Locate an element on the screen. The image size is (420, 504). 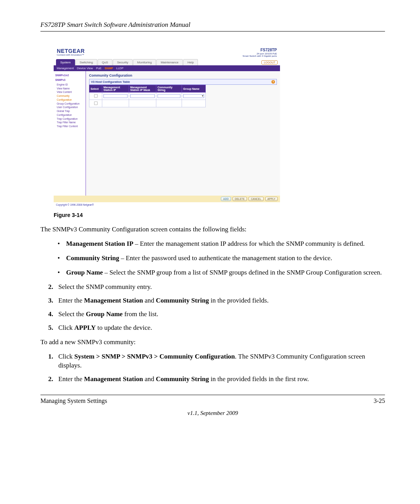
sidebar-item-trap-filter-name: Trap Filter Name is located at coordinates (70, 122).